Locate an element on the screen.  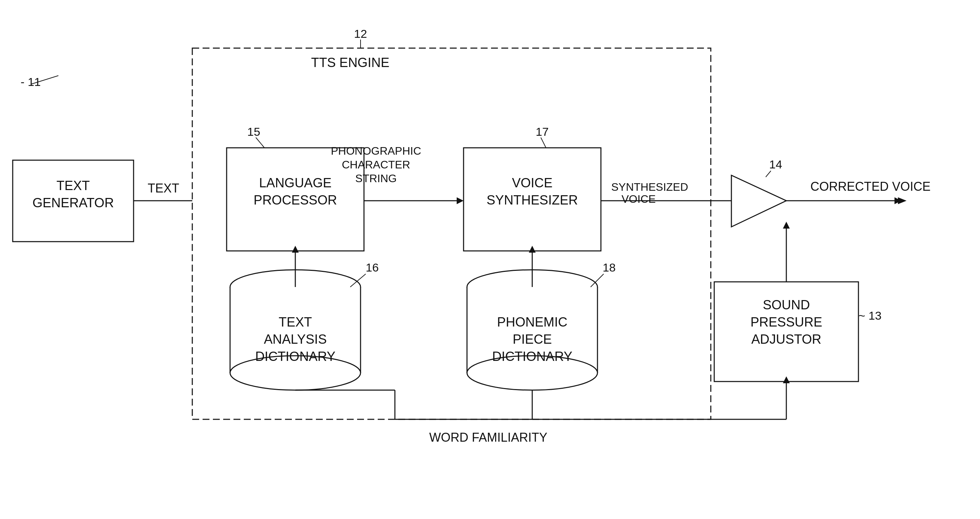
ref-16: 16 is located at coordinates (372, 267).